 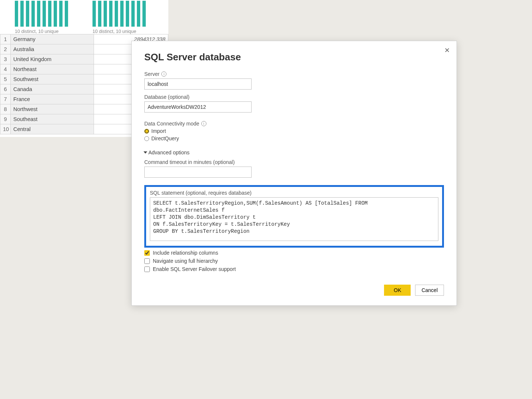 I want to click on distinct-label-2: 10 distinct, 10 unique, so click(x=124, y=31).